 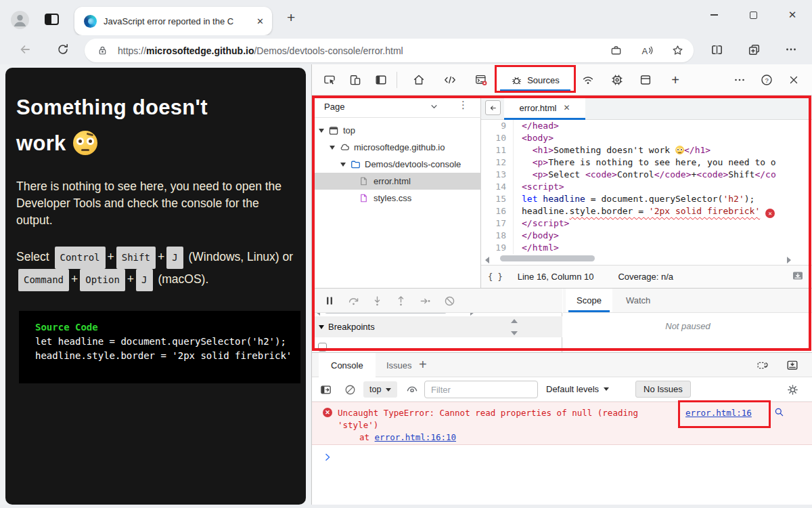 I want to click on search-magnifier-icon, so click(x=780, y=413).